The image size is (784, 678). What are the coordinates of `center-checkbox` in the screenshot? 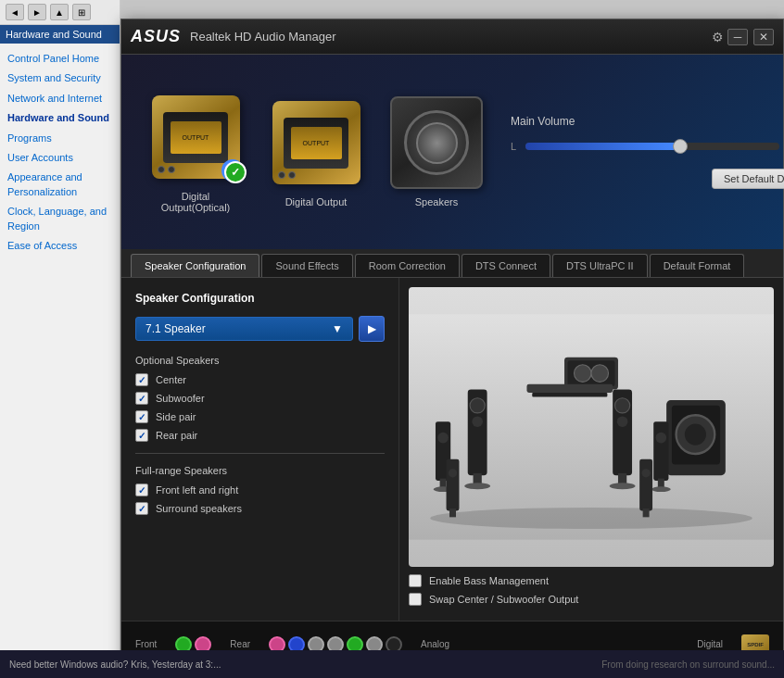 It's located at (142, 380).